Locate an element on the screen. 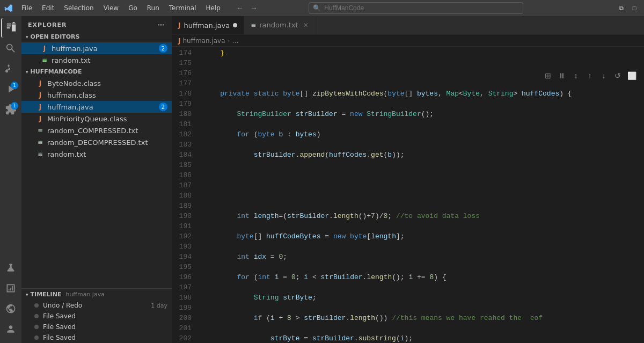  breadcrumb-filename: huffman.java is located at coordinates (204, 41).